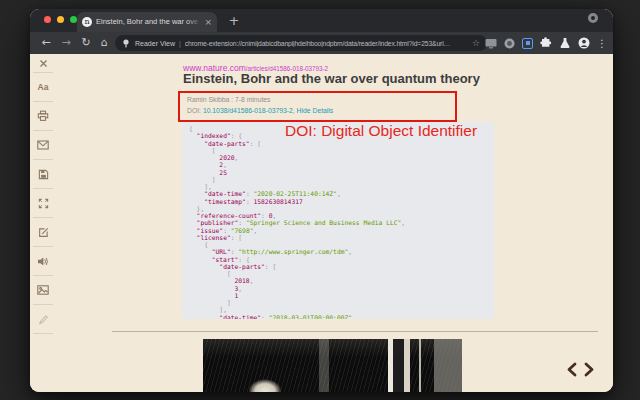 The width and height of the screenshot is (640, 400). What do you see at coordinates (43, 145) in the screenshot?
I see `email-icon` at bounding box center [43, 145].